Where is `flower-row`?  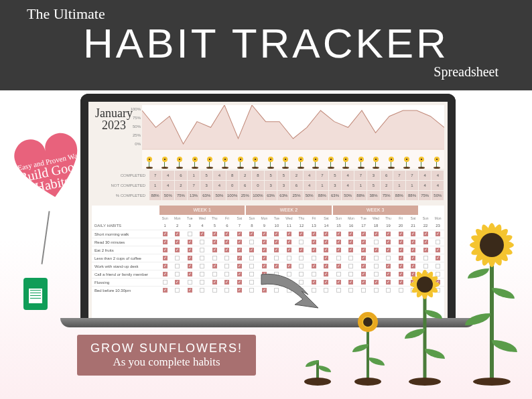
flower-row is located at coordinates (293, 159).